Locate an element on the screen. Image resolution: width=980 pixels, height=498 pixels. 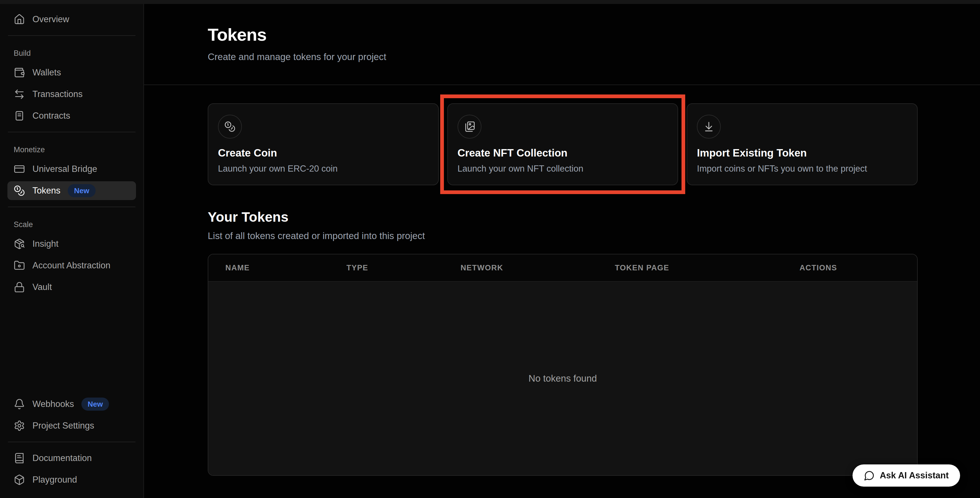
card-create-coin: Create Coin Launch your own ERC-20 coin is located at coordinates (323, 145).